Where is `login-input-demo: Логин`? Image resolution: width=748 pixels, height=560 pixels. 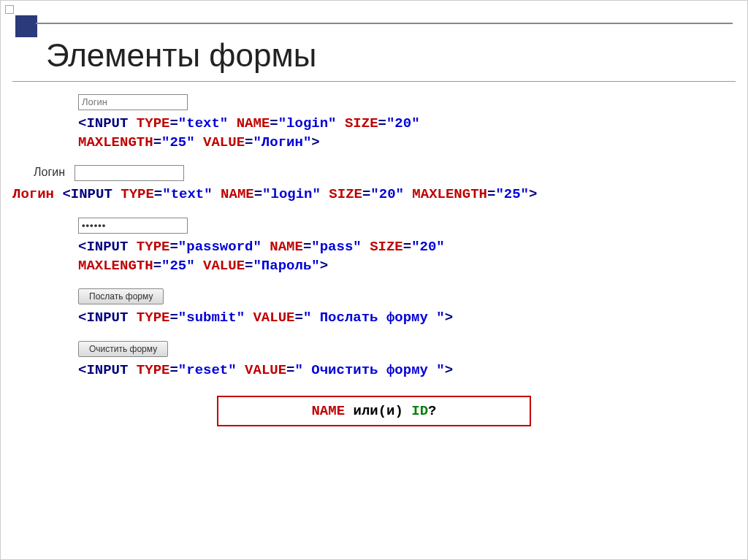 login-input-demo: Логин is located at coordinates (133, 102).